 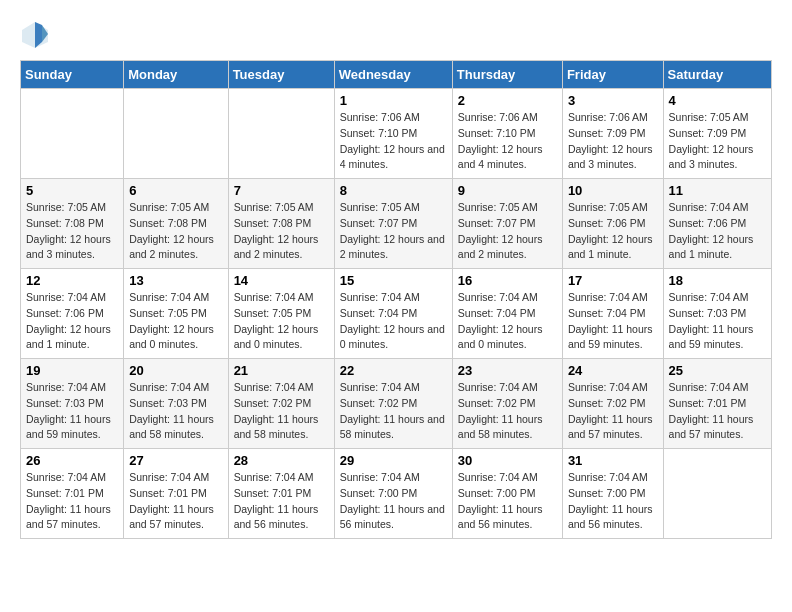 I want to click on column-header-sunday: Sunday, so click(x=72, y=75).